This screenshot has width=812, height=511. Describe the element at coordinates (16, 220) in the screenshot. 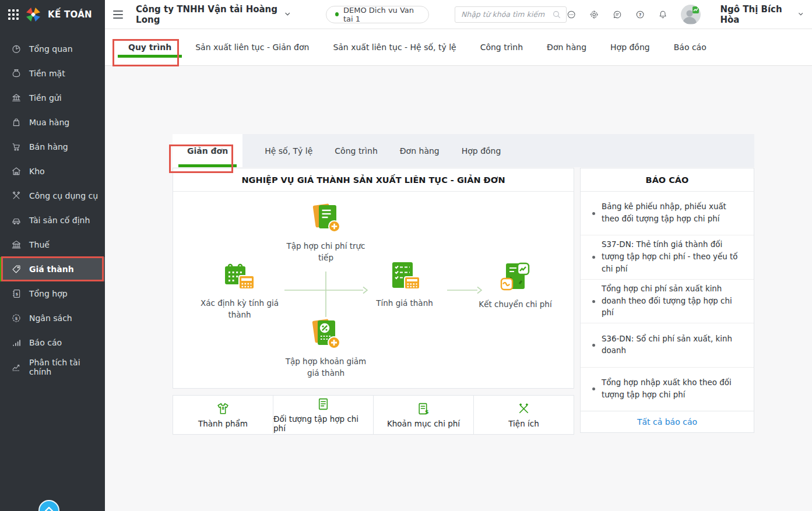

I see `car-asset-icon` at that location.